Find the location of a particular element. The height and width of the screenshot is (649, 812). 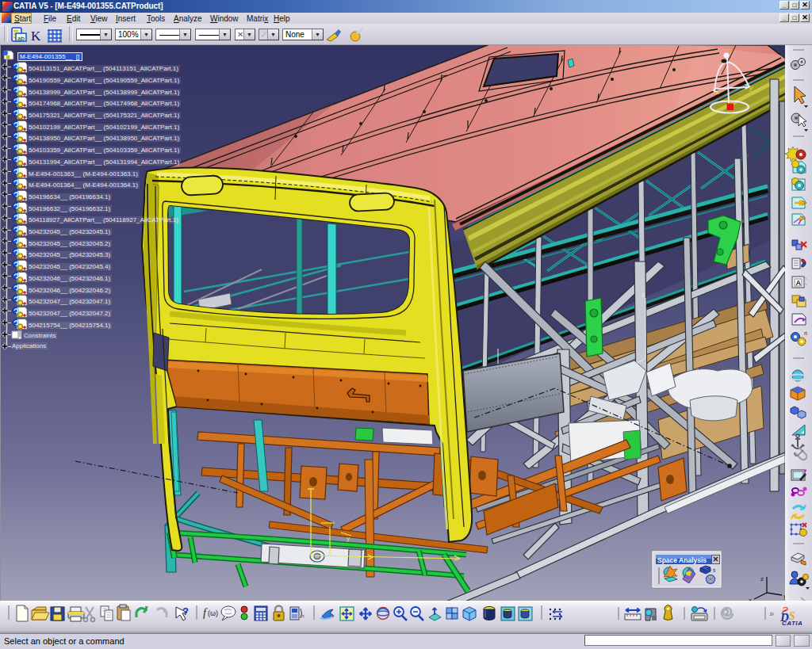

svg-text: A is located at coordinates (799, 283).